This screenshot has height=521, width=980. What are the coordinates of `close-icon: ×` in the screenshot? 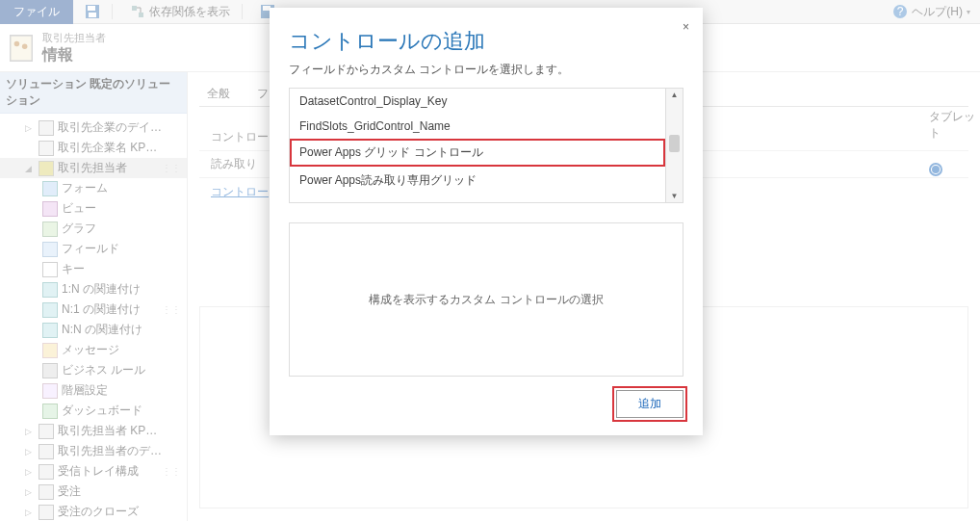 It's located at (685, 27).